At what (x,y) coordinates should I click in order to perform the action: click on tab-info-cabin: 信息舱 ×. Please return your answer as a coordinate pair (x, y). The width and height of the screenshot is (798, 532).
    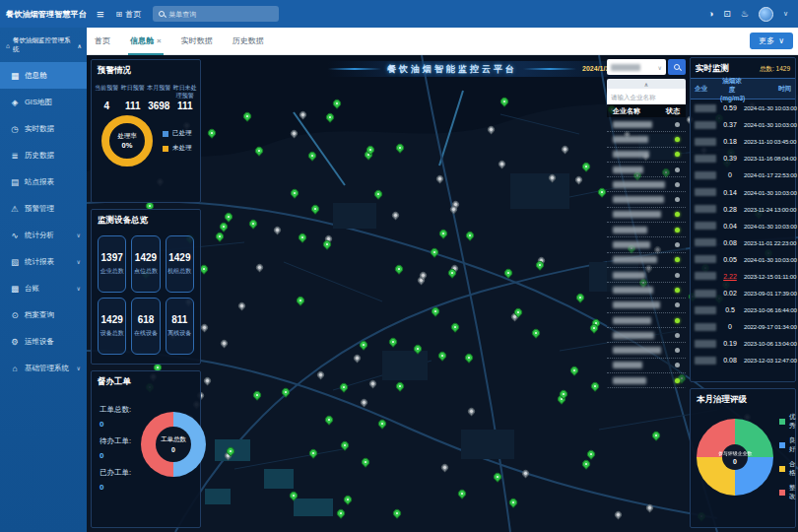
    Looking at the image, I should click on (146, 41).